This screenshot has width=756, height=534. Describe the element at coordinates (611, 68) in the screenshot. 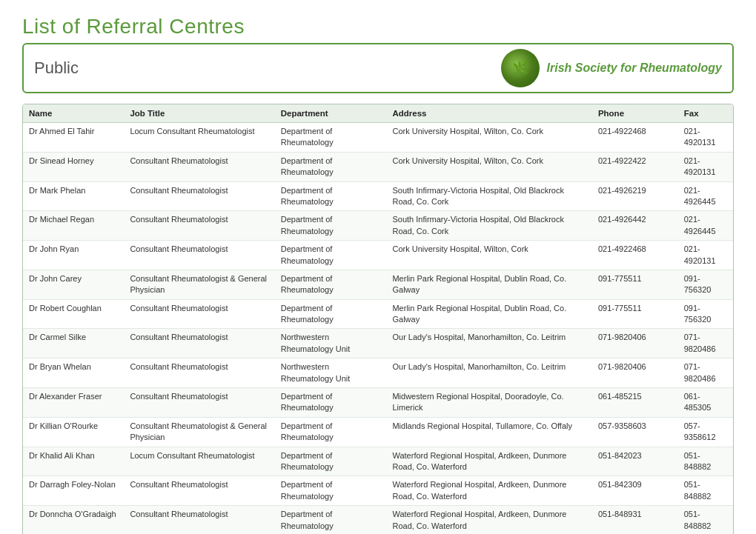

I see `logo-area: 🌿 Irish Society for Rheumatology` at that location.